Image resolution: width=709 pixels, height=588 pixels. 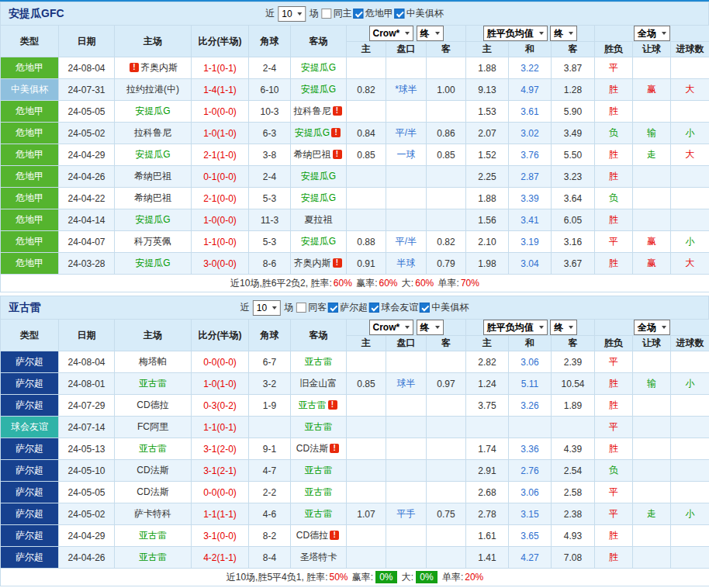 I want to click on score-cell: 3-1(2-0), so click(x=220, y=449).